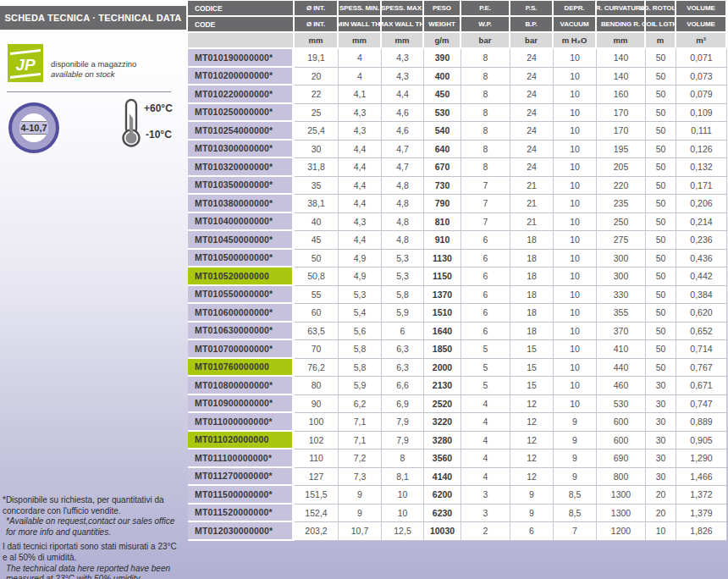 The height and width of the screenshot is (579, 728). What do you see at coordinates (241, 204) in the screenshot?
I see `code-cell: MT010380000000*` at bounding box center [241, 204].